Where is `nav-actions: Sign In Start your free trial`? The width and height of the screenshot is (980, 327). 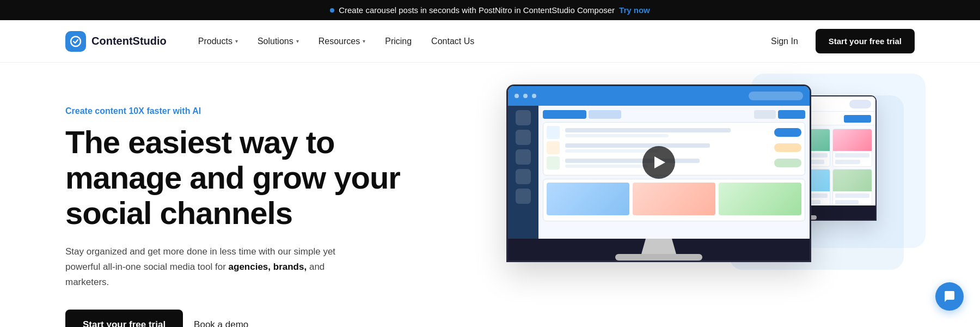 nav-actions: Sign In Start your free trial is located at coordinates (838, 41).